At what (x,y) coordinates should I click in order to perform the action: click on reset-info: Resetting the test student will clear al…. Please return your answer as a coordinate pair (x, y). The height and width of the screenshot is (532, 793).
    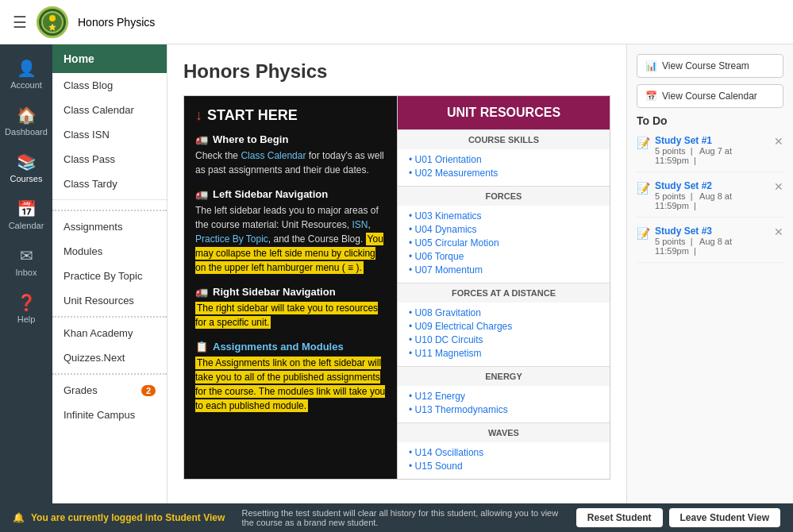
    Looking at the image, I should click on (401, 518).